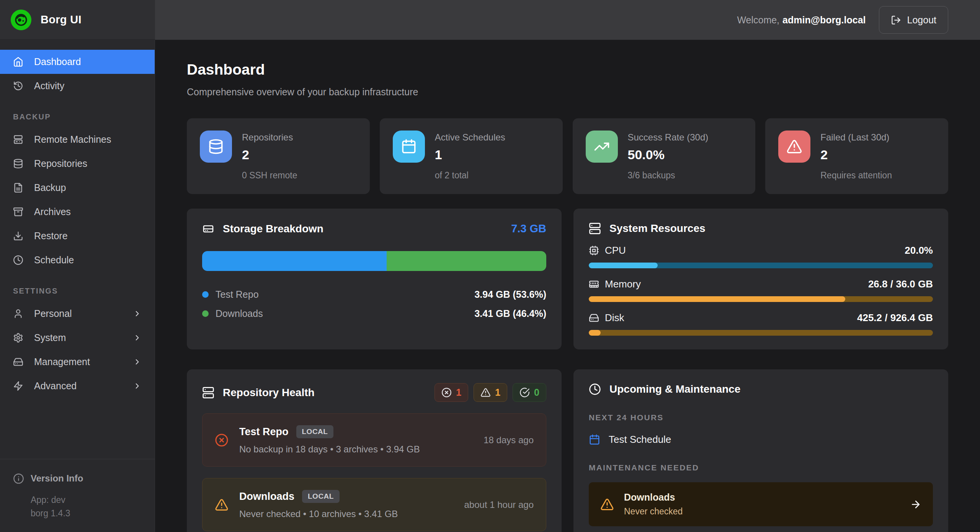  I want to click on user-email: admin@borg.local, so click(824, 20).